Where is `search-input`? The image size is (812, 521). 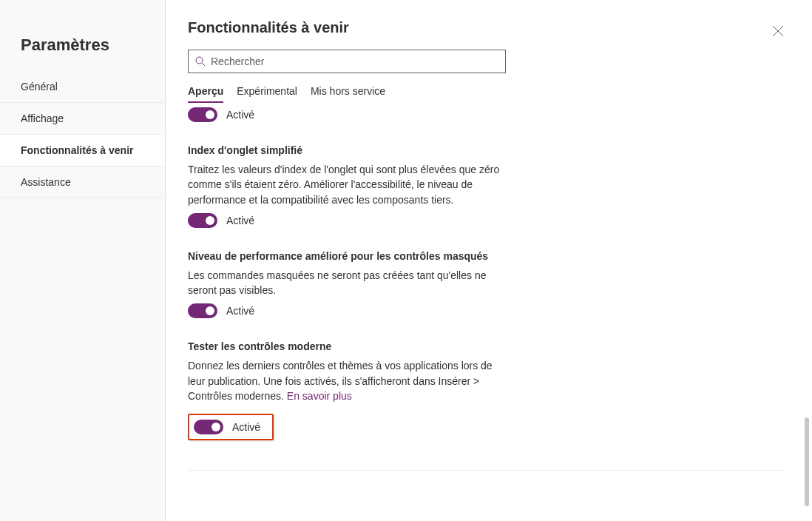
search-input is located at coordinates (355, 61).